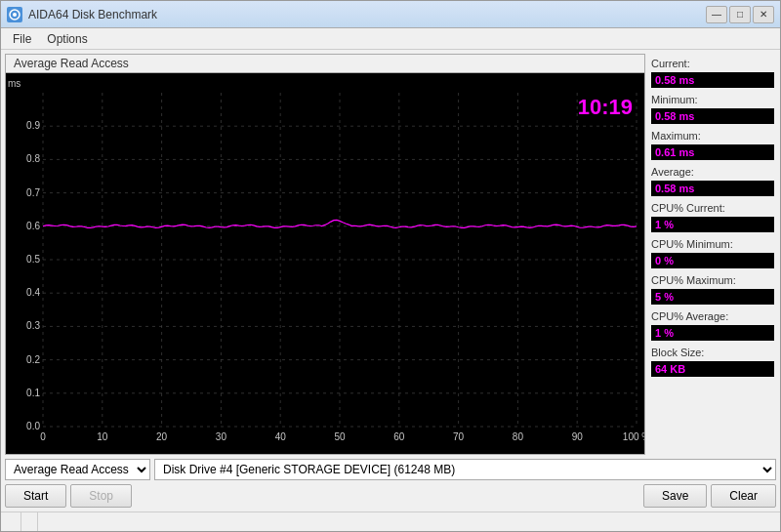 The width and height of the screenshot is (781, 532). What do you see at coordinates (93, 15) in the screenshot?
I see `window-title: AIDA64 Disk Benchmark` at bounding box center [93, 15].